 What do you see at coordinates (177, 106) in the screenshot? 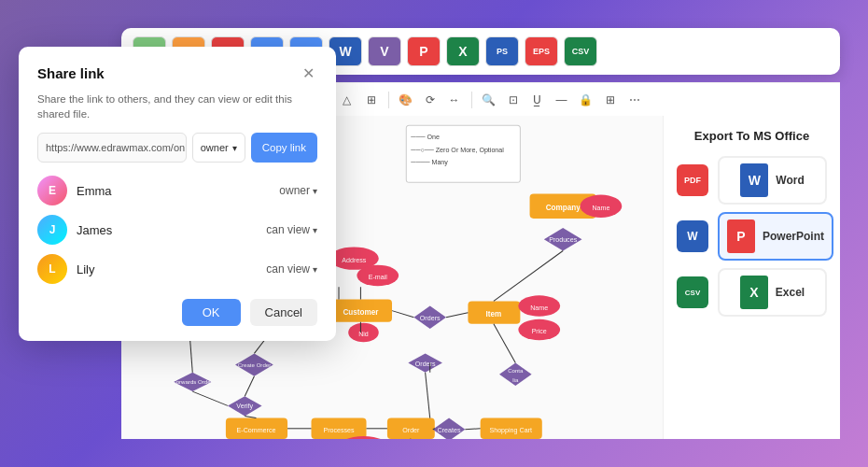
I see `dialog-description: Share the link to others, and they can v…` at bounding box center [177, 106].